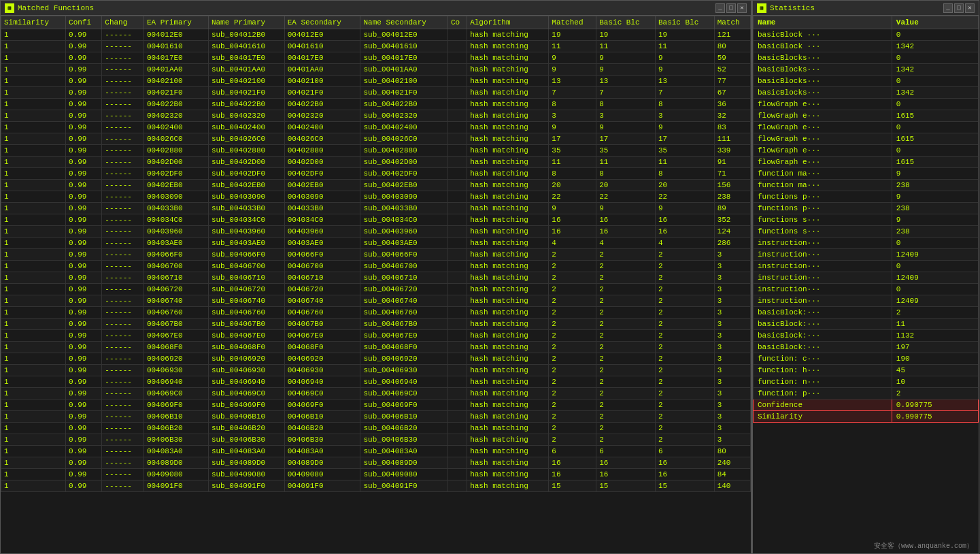 The height and width of the screenshot is (554, 980). Describe the element at coordinates (866, 231) in the screenshot. I see `stats-row: functions s···238` at that location.